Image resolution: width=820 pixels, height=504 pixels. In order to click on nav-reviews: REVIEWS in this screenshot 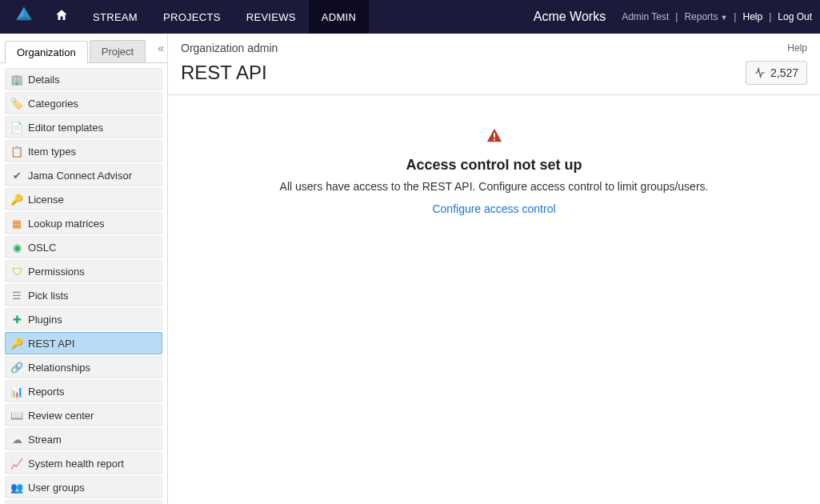, I will do `click(271, 17)`.